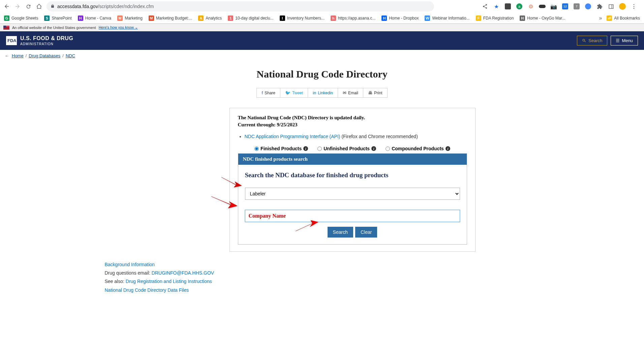 The height and width of the screenshot is (345, 644). I want to click on bookmark-item: HHome - OxyGo Mar..., so click(543, 18).